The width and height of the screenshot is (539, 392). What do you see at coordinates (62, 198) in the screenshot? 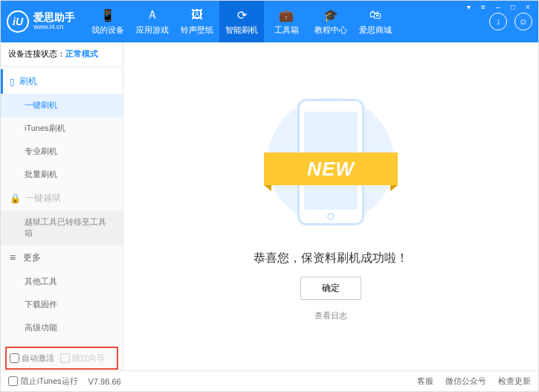
I see `sidebar-group-jailbreak: 🔒 一键越狱` at bounding box center [62, 198].